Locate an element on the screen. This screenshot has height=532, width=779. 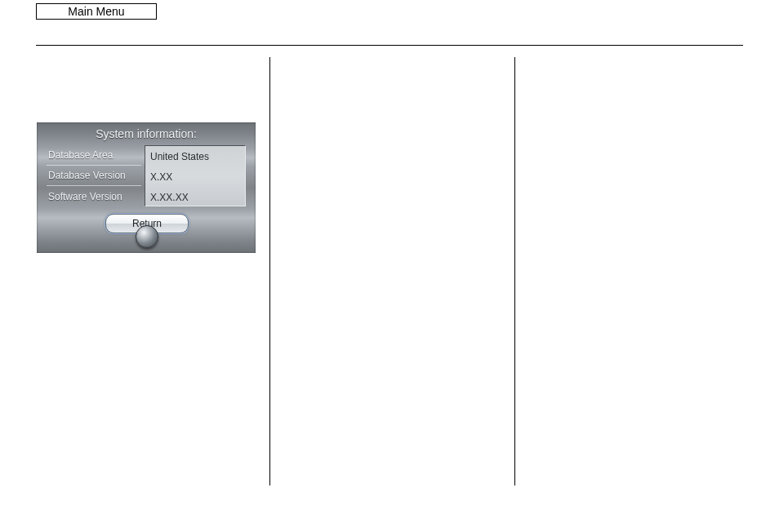
values-box: United States X.XX X.XX.XX is located at coordinates (195, 176).